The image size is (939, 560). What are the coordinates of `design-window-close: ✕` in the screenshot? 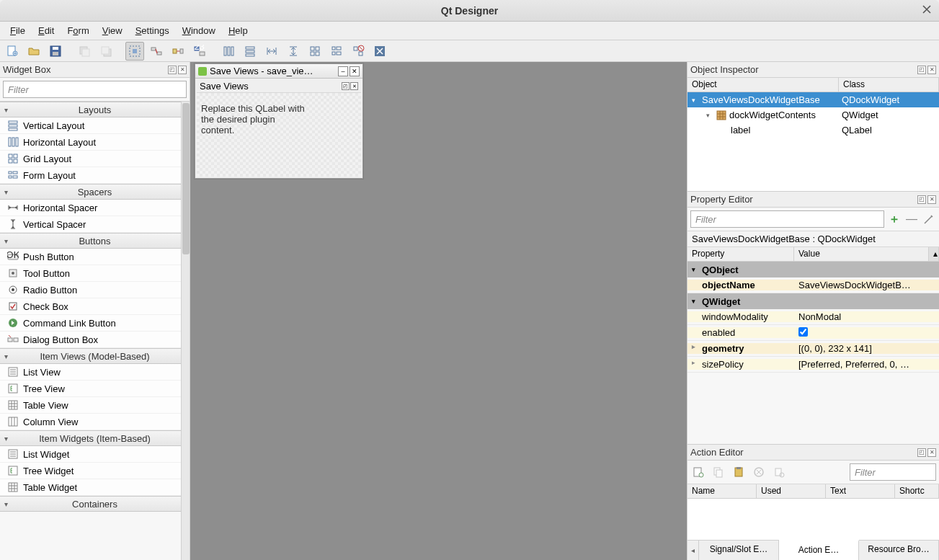 It's located at (355, 71).